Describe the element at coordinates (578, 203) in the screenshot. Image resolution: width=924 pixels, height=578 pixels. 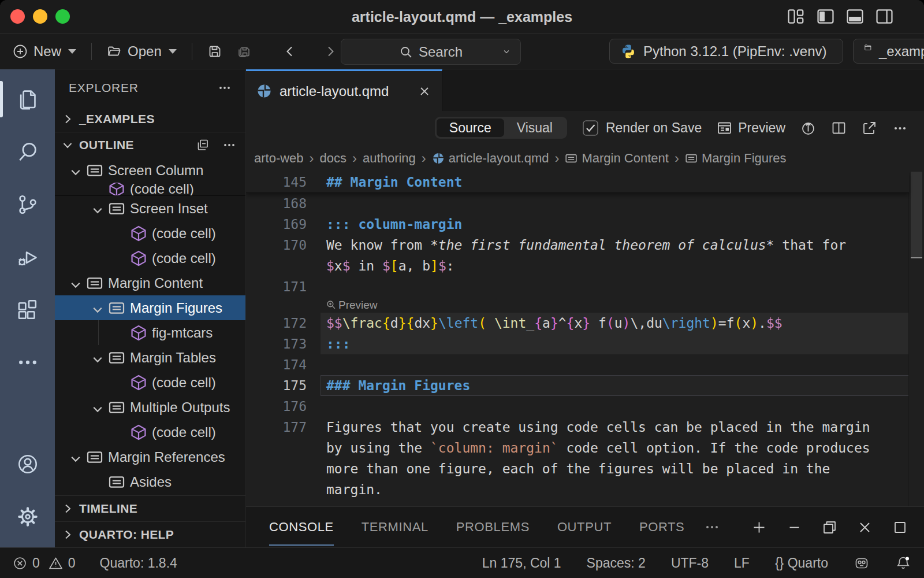
I see `code-line: 168` at that location.